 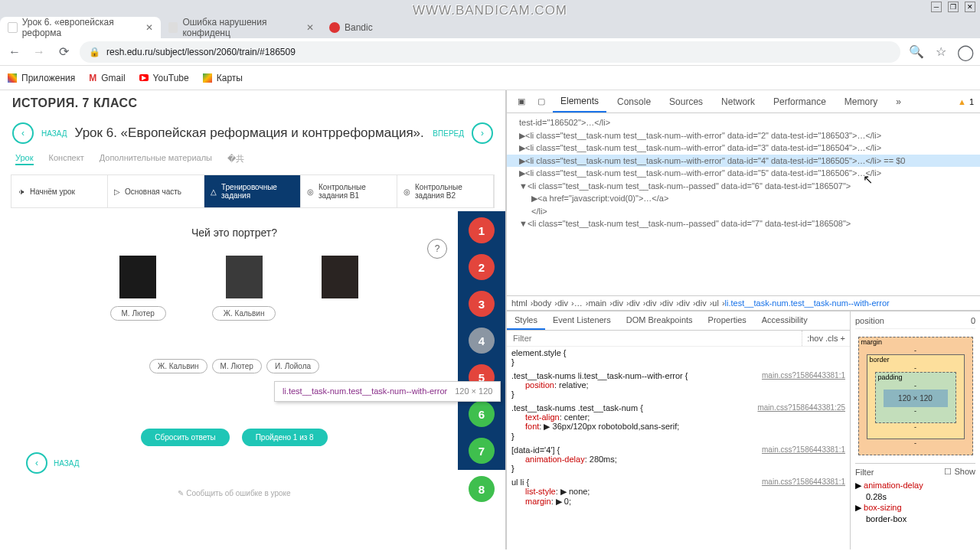 I want to click on back-label-2: НАЗАД, so click(x=67, y=464).